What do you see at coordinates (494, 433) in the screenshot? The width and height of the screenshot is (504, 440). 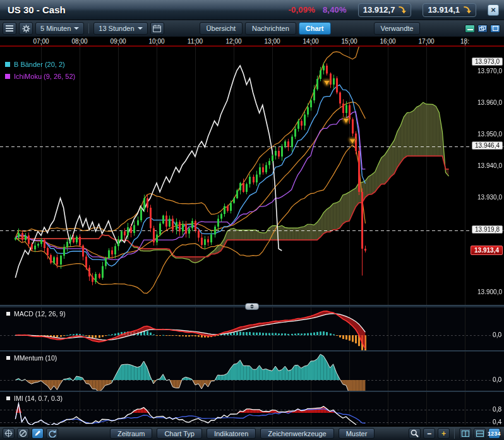 I see `show-values-button: 1234` at bounding box center [494, 433].